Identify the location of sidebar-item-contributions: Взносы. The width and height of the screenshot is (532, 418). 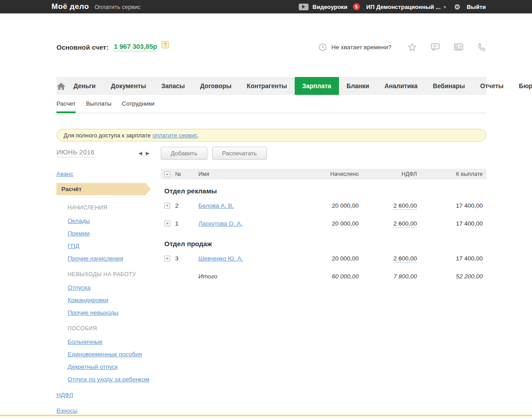
(108, 411).